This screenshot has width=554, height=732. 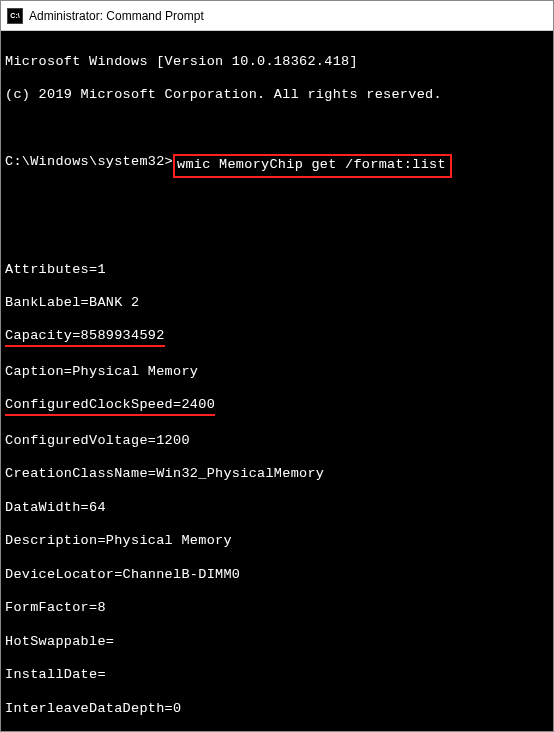 What do you see at coordinates (277, 642) in the screenshot?
I see `out-hotswap: HotSwappable=` at bounding box center [277, 642].